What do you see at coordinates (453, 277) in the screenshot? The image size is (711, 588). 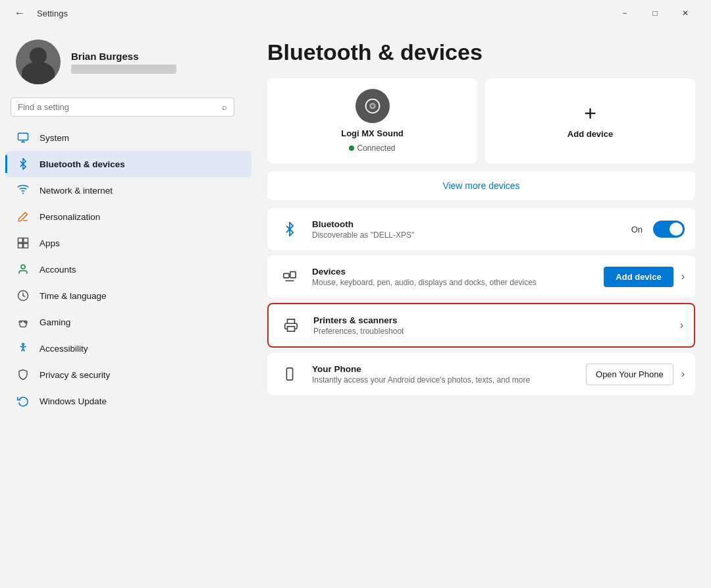 I see `devices-text: Devices Mouse, keyboard, pen, audio, dis…` at bounding box center [453, 277].